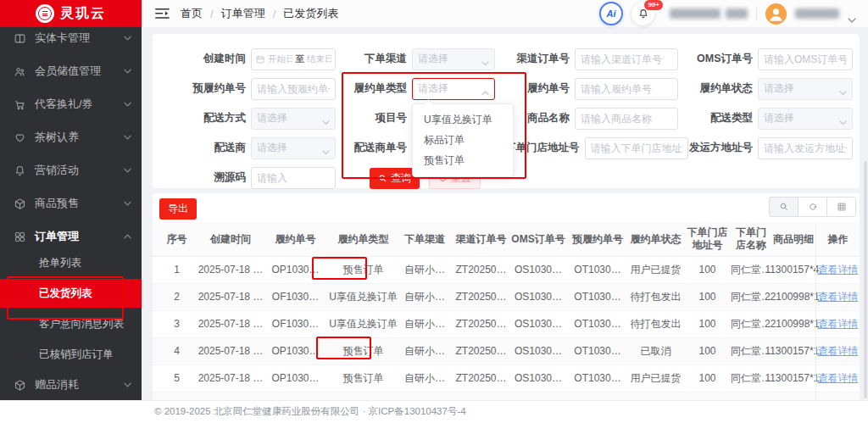  What do you see at coordinates (20, 171) in the screenshot?
I see `bell-icon` at bounding box center [20, 171].